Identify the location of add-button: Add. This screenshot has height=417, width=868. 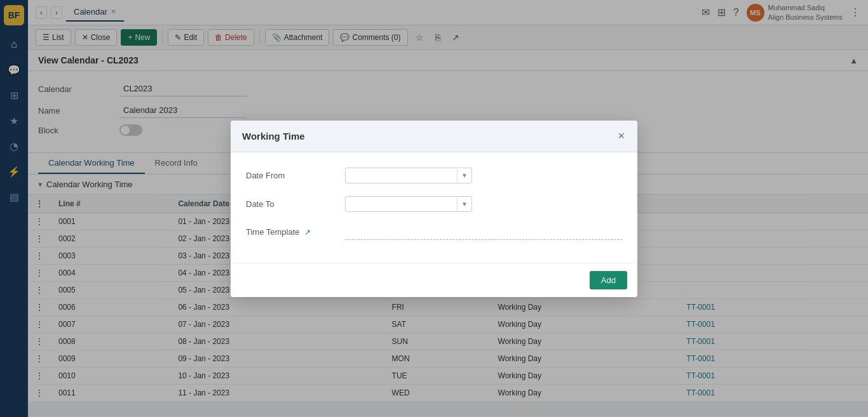
(609, 281).